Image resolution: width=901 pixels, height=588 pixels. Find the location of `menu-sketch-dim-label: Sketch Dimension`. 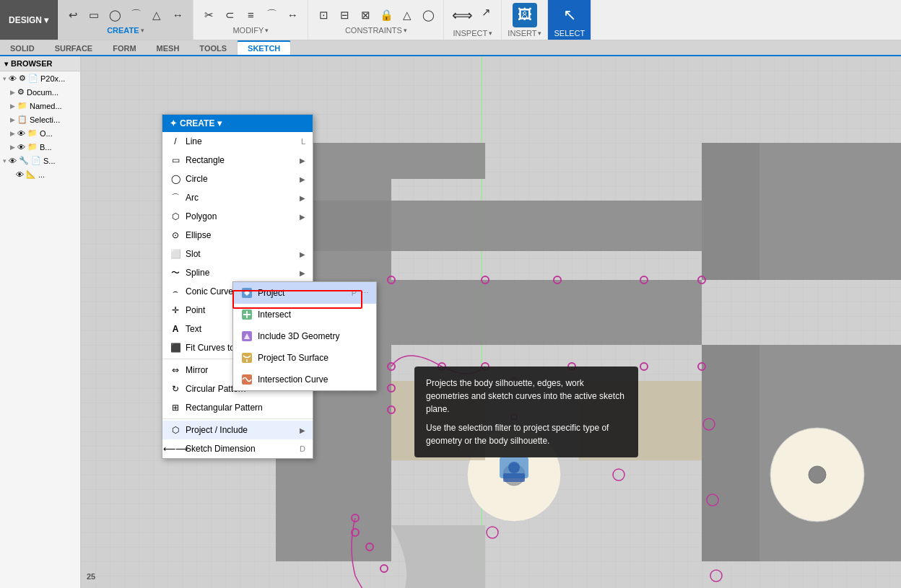

menu-sketch-dim-label: Sketch Dimension is located at coordinates (240, 449).